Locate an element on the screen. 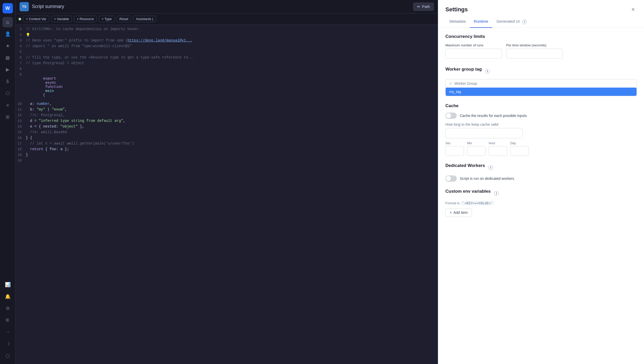  sidebar-item-theme: ☽ is located at coordinates (8, 344).